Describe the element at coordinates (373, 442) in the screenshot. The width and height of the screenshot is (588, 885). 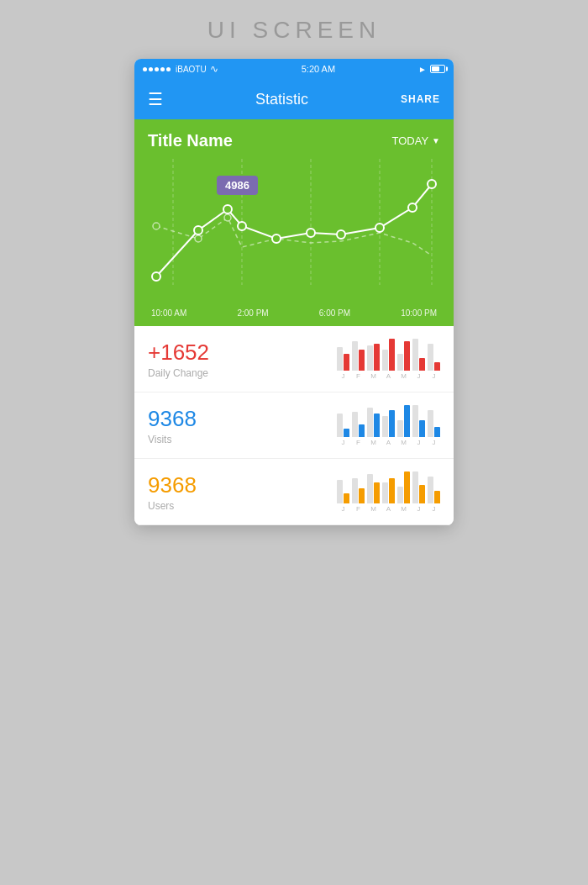
I see `bar-label-1-2: M` at that location.